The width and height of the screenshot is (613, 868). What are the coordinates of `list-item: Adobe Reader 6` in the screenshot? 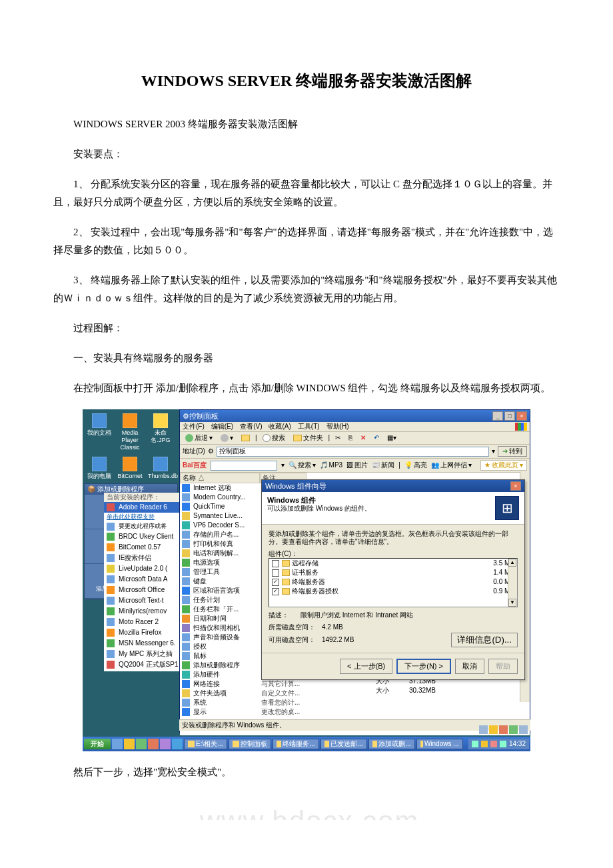 It's located at (141, 507).